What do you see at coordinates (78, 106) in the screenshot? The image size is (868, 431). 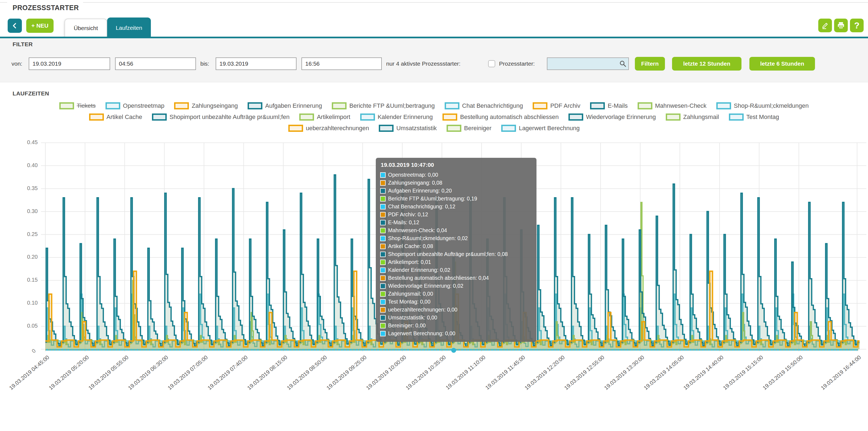 I see `legend-item: Tickets` at bounding box center [78, 106].